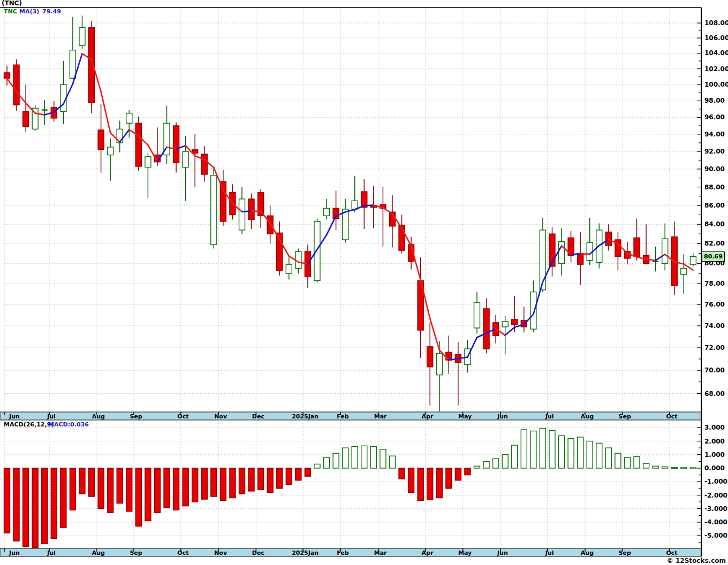 The height and width of the screenshot is (565, 728). Describe the element at coordinates (715, 224) in the screenshot. I see `price-axis-label: 84.00` at that location.